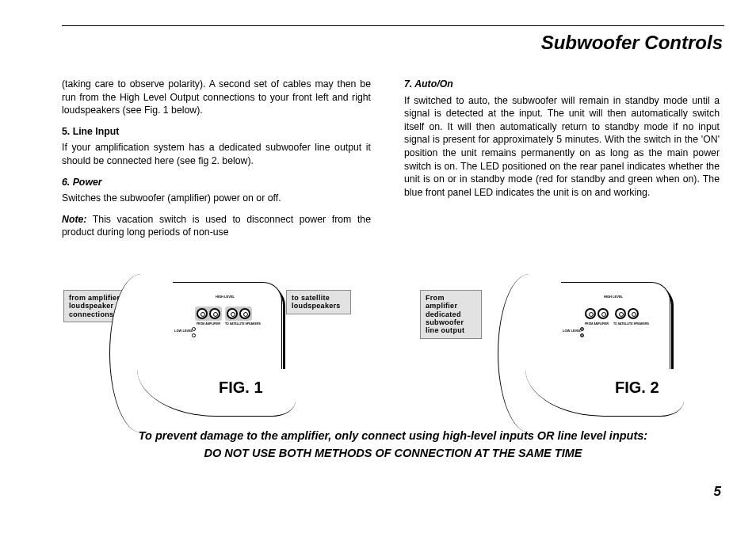  I want to click on intro-paragraph: (taking care to observe polarity). A sec…, so click(216, 97).